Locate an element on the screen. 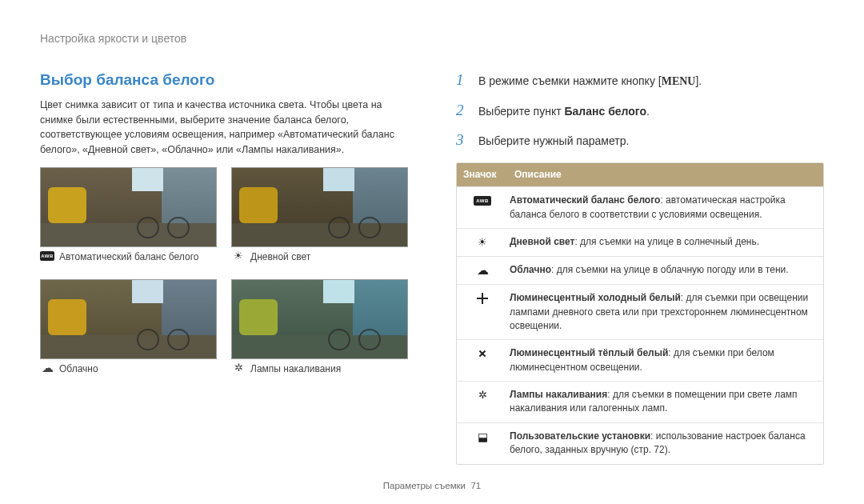  table-row: Облачно: для съемки на улице в облачную … is located at coordinates (640, 270).